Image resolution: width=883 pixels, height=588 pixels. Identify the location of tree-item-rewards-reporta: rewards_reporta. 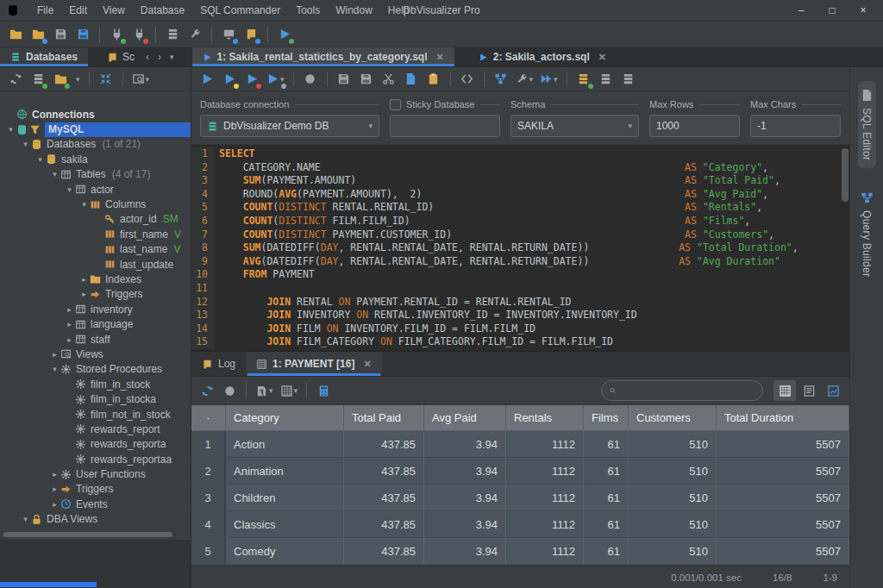
(95, 445).